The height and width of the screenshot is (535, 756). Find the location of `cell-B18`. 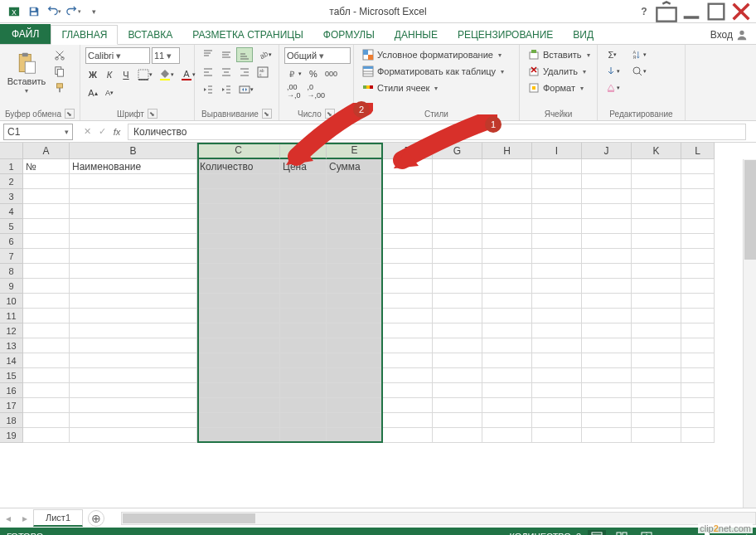

cell-B18 is located at coordinates (133, 421).